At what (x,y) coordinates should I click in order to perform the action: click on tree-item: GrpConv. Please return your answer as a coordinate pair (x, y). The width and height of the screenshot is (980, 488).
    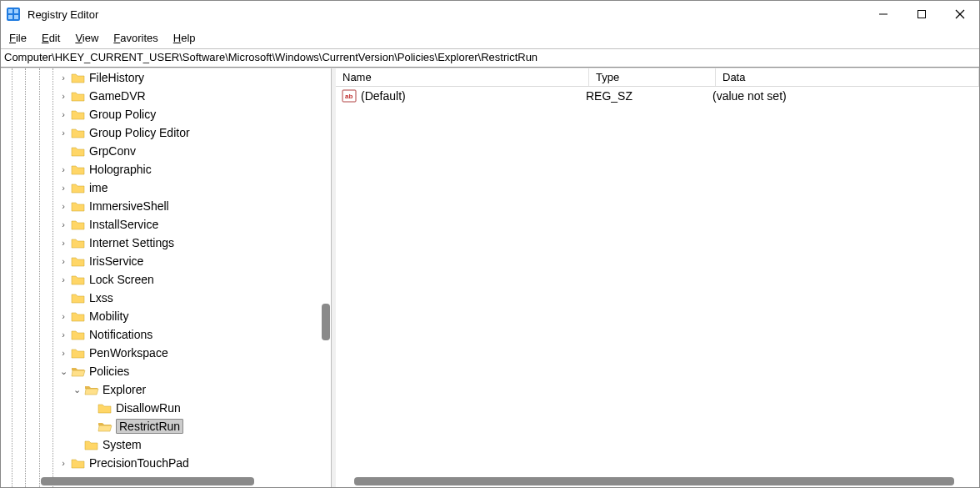
    Looking at the image, I should click on (166, 151).